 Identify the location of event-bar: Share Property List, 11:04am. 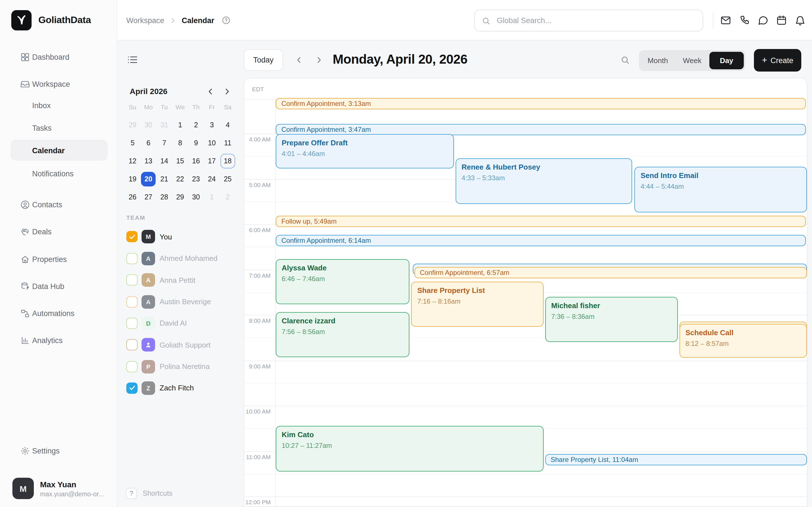
(676, 460).